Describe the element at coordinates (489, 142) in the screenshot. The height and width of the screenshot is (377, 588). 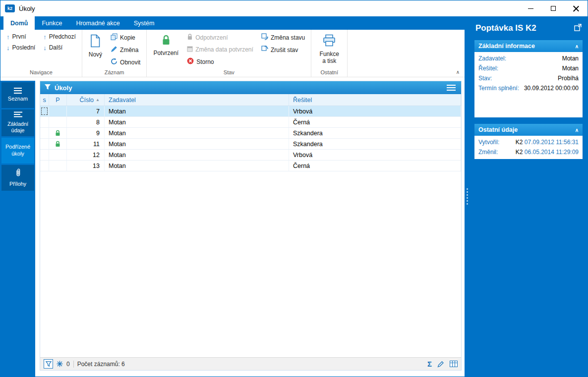
I see `field-label: Vytvořil:` at that location.